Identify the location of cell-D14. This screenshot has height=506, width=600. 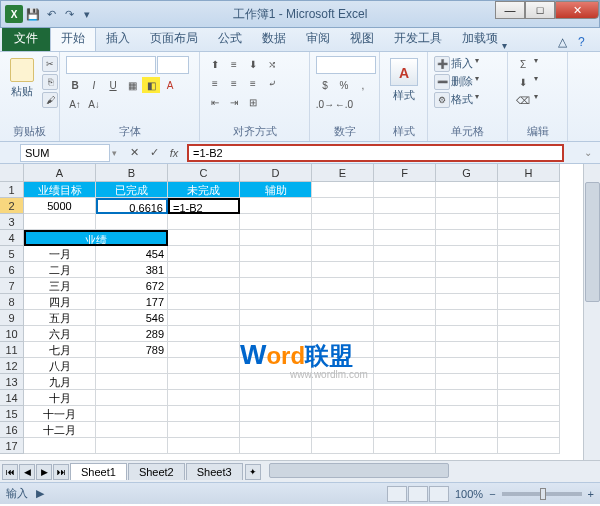
(276, 398).